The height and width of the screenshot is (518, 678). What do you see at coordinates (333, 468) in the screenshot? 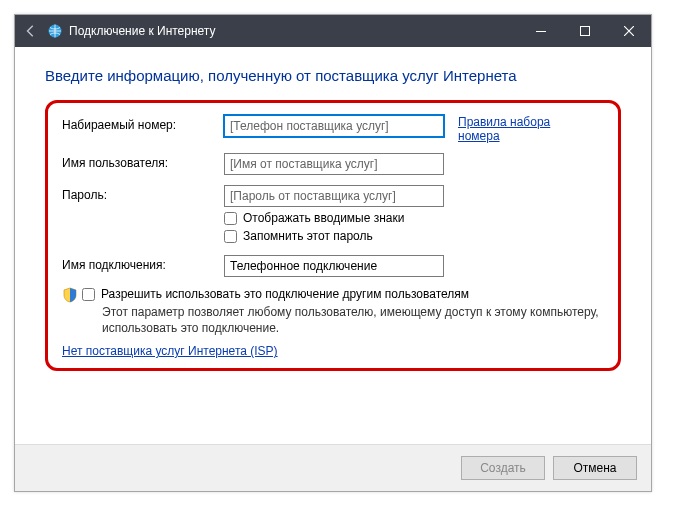
I see `dialog-footer: Создать Отмена` at bounding box center [333, 468].